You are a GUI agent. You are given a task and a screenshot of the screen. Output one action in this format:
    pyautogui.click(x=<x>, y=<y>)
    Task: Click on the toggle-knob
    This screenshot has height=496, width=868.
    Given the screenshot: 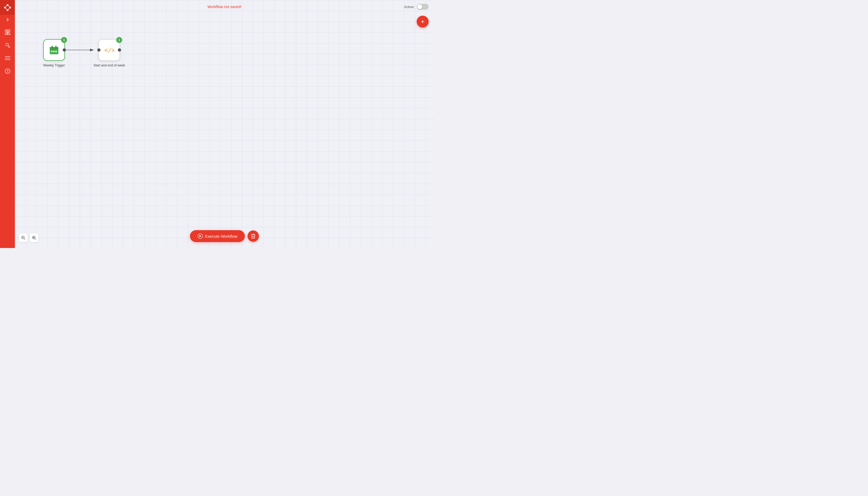 What is the action you would take?
    pyautogui.click(x=420, y=7)
    